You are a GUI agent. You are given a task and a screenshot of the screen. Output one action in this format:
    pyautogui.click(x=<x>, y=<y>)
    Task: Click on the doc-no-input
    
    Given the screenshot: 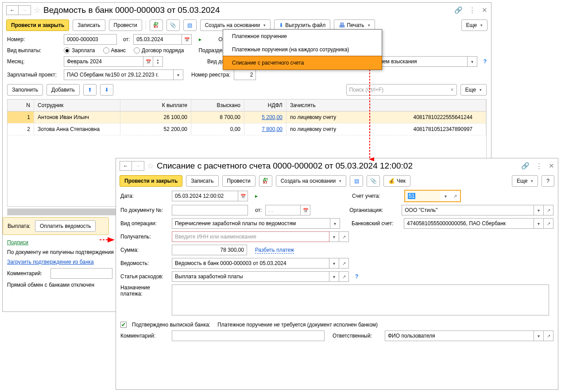 What is the action you would take?
    pyautogui.click(x=210, y=210)
    